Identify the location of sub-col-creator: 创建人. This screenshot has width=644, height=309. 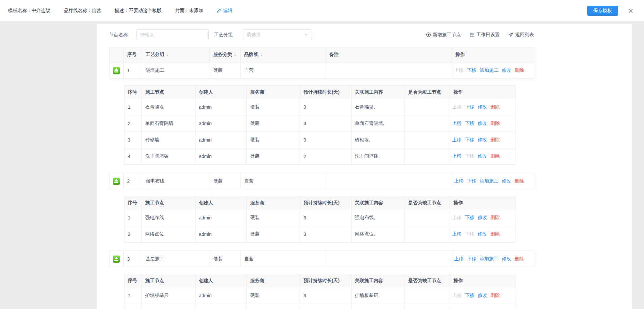
(221, 203).